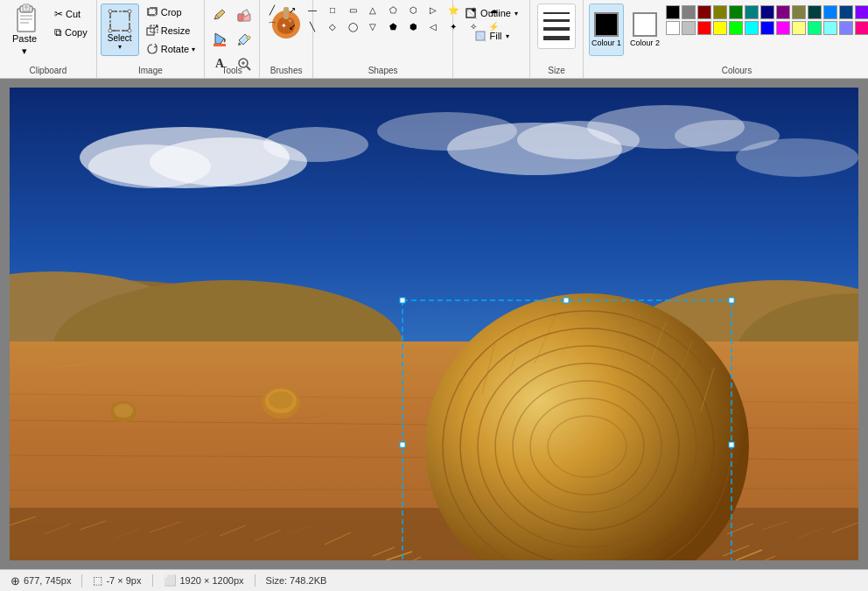 This screenshot has height=591, width=868. I want to click on image-buttons: Crop Resize Rotate ▾, so click(171, 31).